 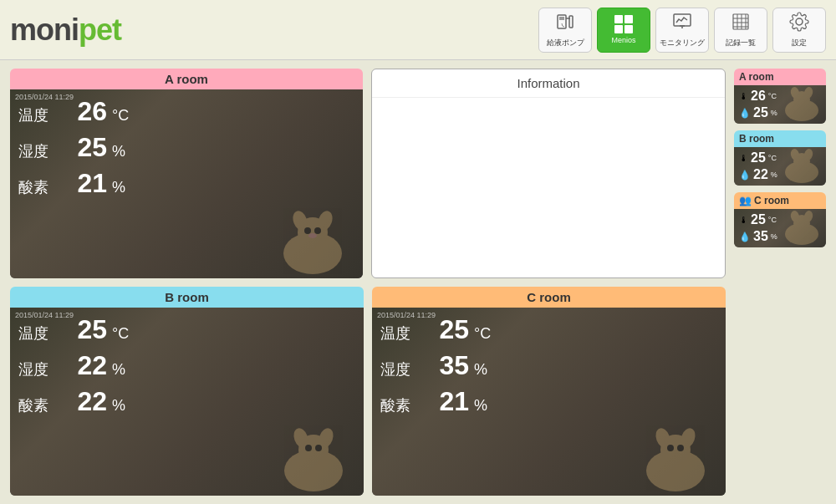 I want to click on room-b-oxygen-label: 酸素, so click(x=35, y=405).